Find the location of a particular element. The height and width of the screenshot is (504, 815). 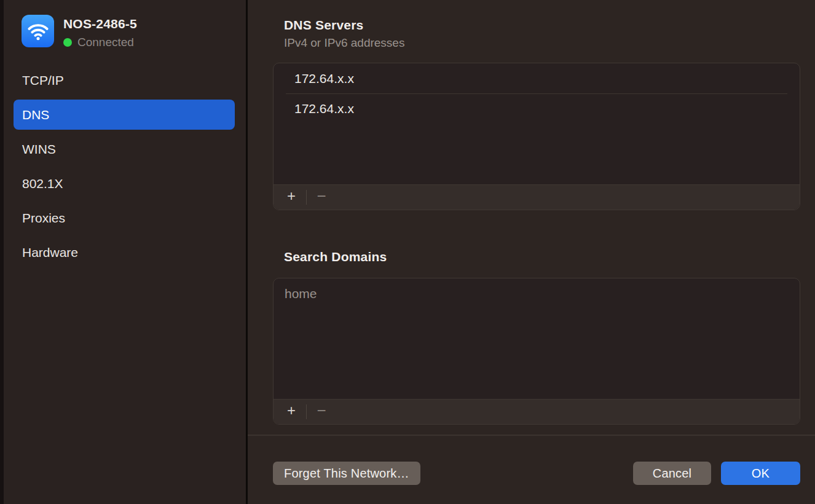

dns-servers-toolbar: + − is located at coordinates (537, 197).